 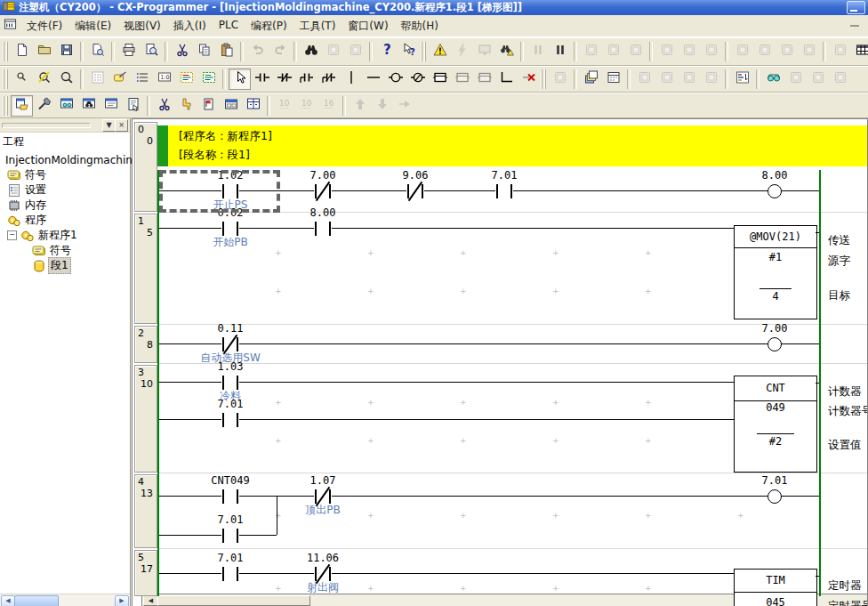 What do you see at coordinates (11, 26) in the screenshot?
I see `mdi-child-icon` at bounding box center [11, 26].